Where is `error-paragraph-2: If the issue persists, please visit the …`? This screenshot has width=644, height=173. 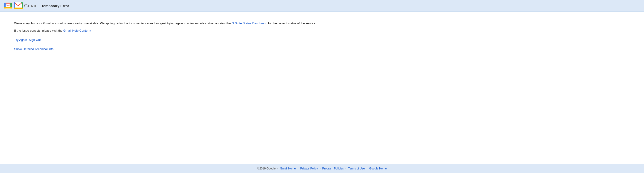
error-paragraph-2: If the issue persists, please visit the … is located at coordinates (322, 31).